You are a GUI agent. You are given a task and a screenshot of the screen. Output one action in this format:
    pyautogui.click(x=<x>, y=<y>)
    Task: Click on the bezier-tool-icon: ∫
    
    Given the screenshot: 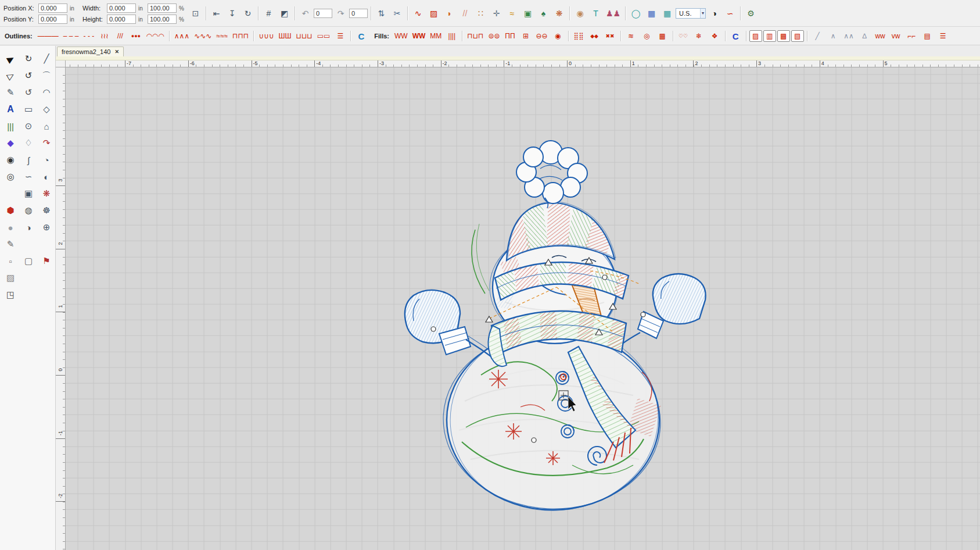 What is the action you would take?
    pyautogui.click(x=28, y=160)
    